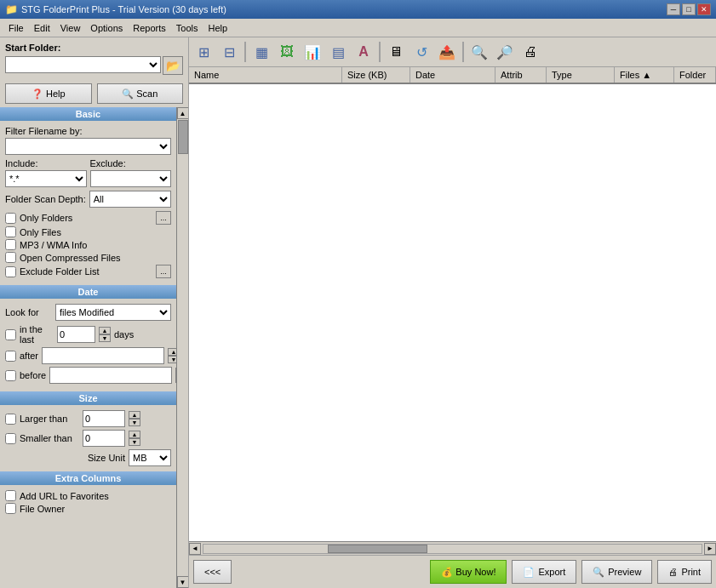 The image size is (716, 588). Describe the element at coordinates (130, 199) in the screenshot. I see `depth-select: All123` at that location.